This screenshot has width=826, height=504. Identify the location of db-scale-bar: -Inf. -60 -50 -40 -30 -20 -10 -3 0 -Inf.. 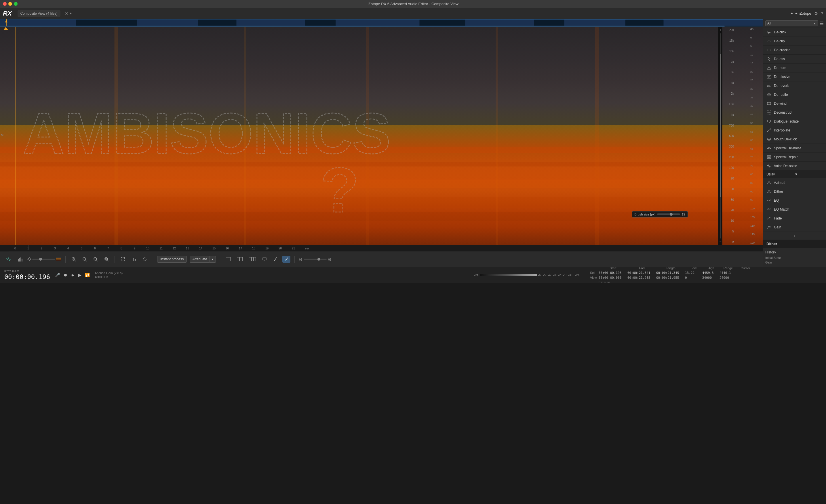
(527, 275).